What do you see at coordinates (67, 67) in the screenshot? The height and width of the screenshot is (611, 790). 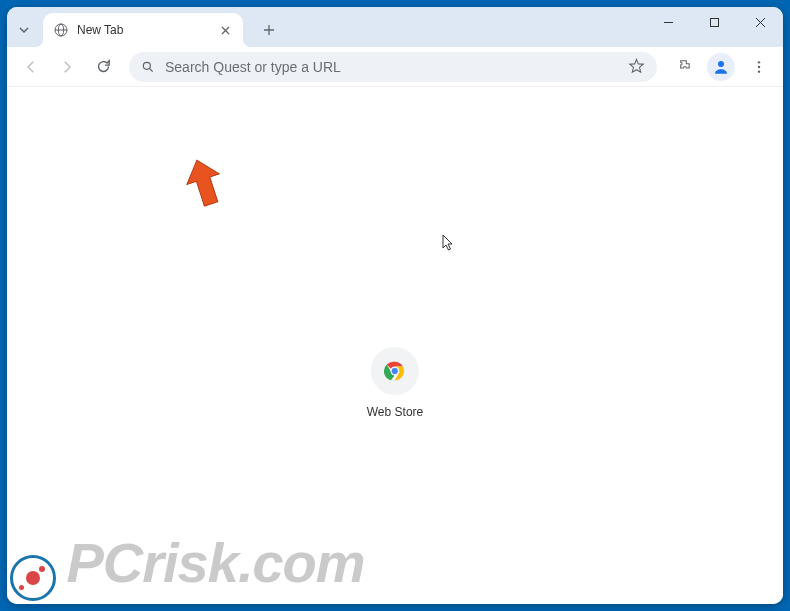 I see `forward-button` at bounding box center [67, 67].